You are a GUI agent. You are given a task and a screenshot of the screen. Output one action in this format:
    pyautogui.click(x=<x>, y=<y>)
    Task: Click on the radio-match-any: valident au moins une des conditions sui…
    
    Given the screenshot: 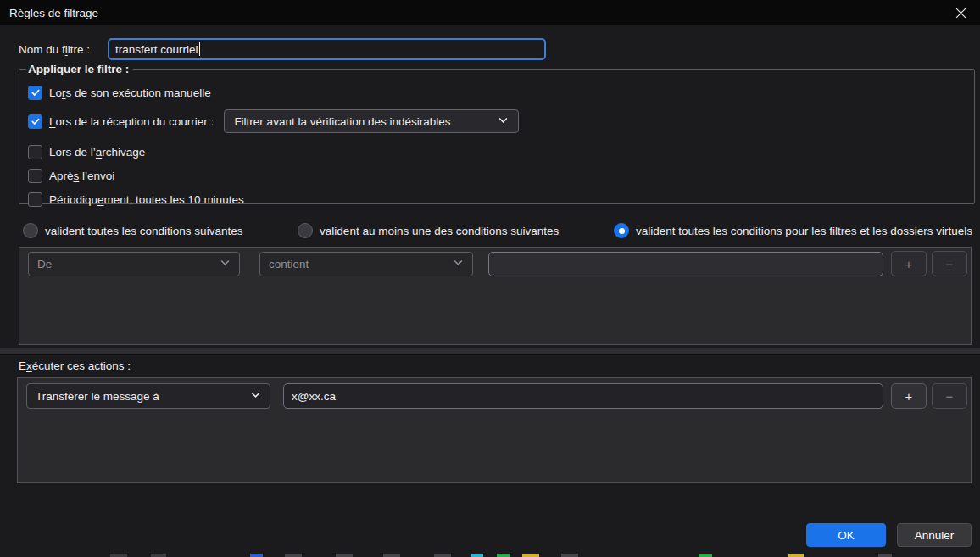 What is the action you would take?
    pyautogui.click(x=428, y=231)
    